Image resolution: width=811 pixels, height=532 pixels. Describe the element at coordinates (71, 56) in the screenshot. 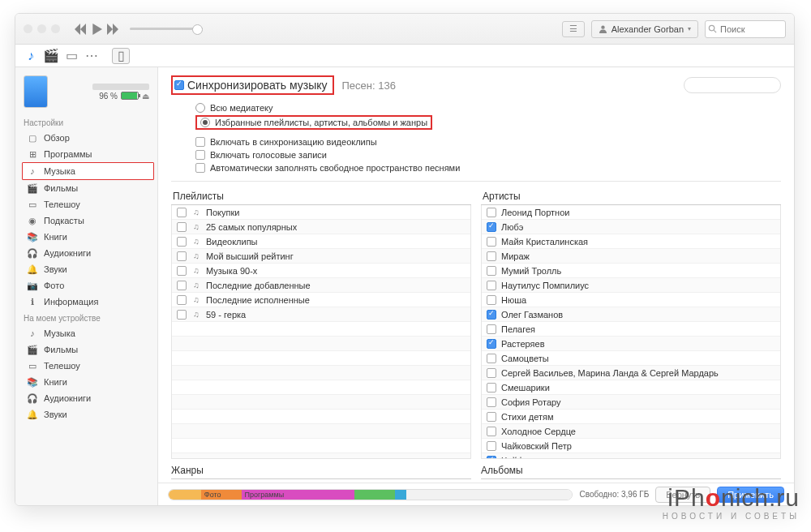

I see `tab-tv-icon: ▭` at that location.